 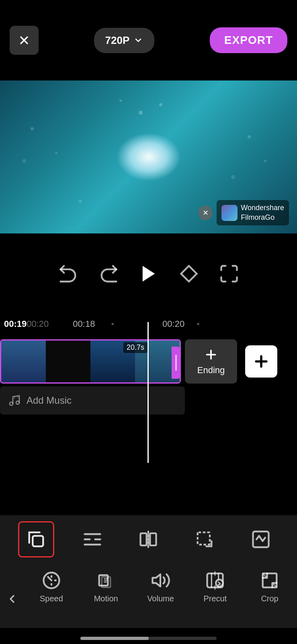 What do you see at coordinates (51, 587) in the screenshot?
I see `nav-item-speed: Speed` at bounding box center [51, 587].